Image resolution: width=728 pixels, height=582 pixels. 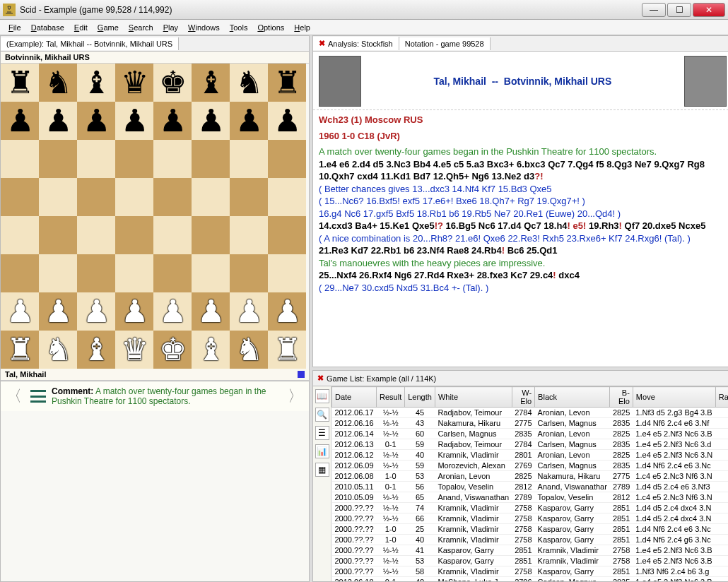 I want to click on list-icon: ☰, so click(x=322, y=433).